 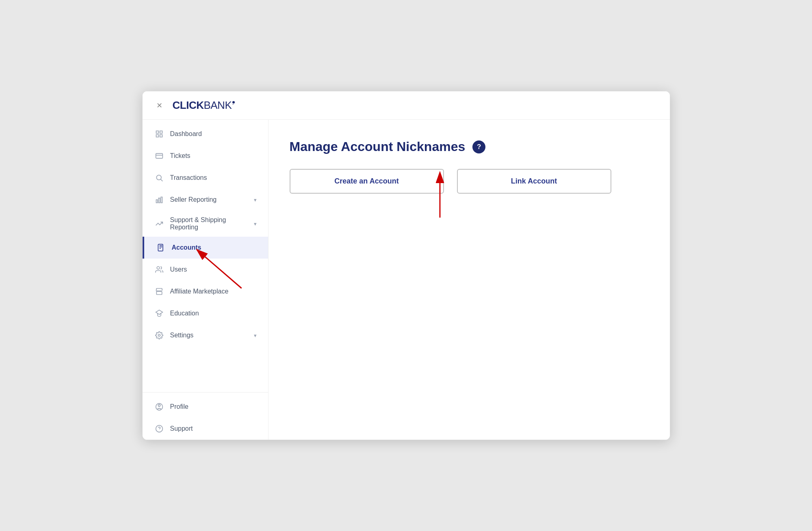 What do you see at coordinates (206, 134) in the screenshot?
I see `sidebar-item-dashboard: Dashboard` at bounding box center [206, 134].